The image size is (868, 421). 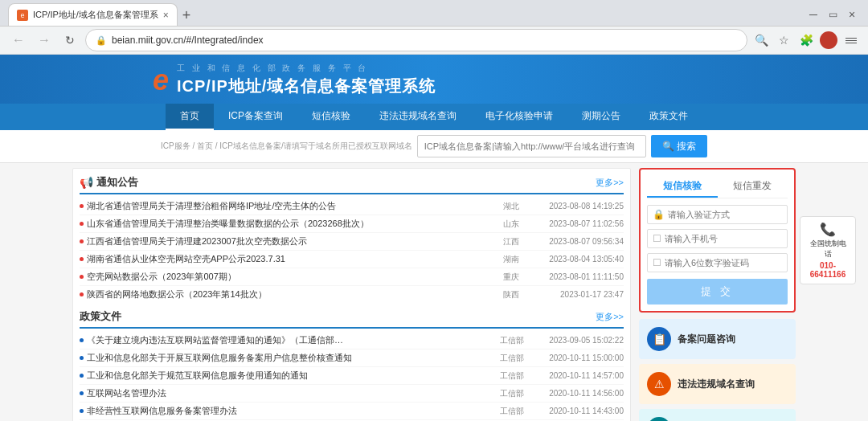 I want to click on quick-link-1: 📋 备案问题咨询, so click(x=717, y=339).